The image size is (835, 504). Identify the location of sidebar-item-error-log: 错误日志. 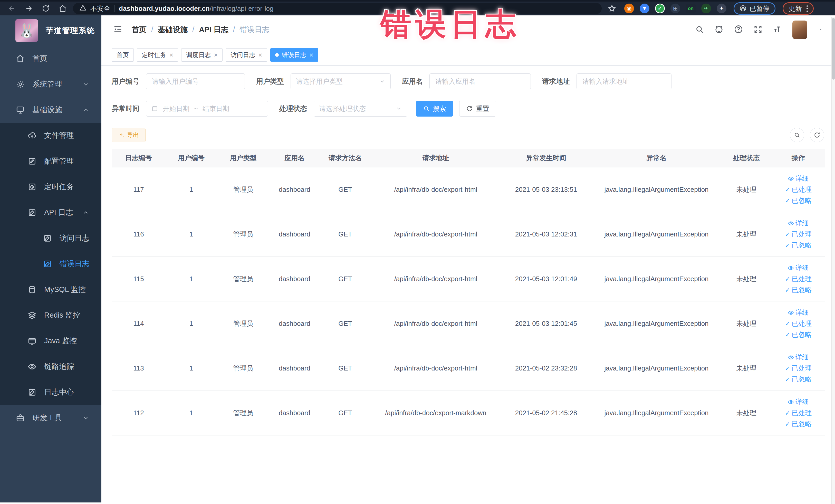
(51, 264).